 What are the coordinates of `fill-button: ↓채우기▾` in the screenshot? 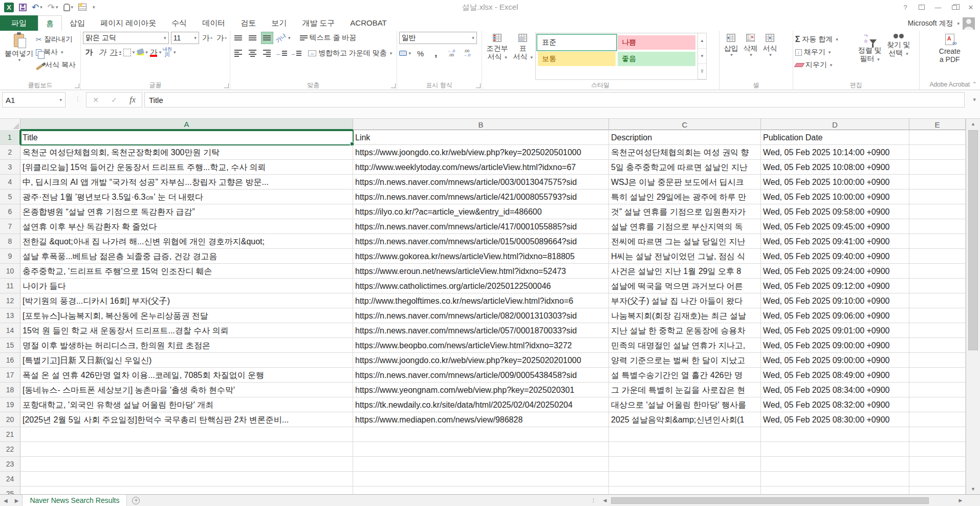 It's located at (825, 52).